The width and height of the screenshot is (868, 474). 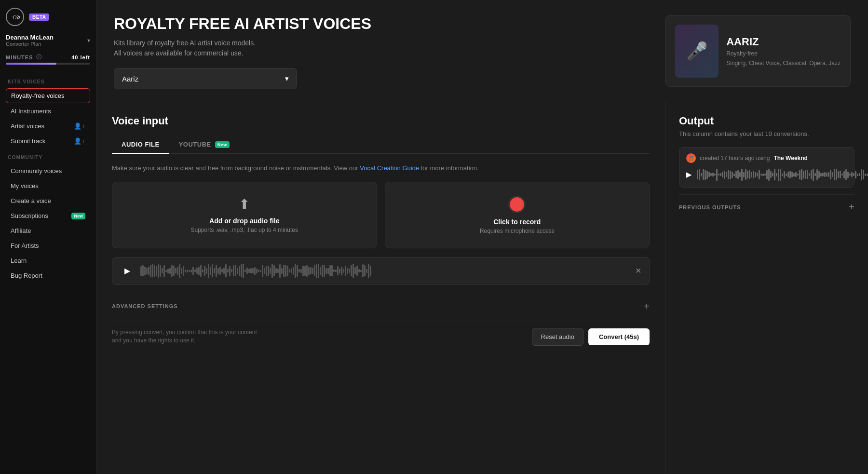 What do you see at coordinates (205, 79) in the screenshot?
I see `voice-dropdown: Aariz ▾` at bounding box center [205, 79].